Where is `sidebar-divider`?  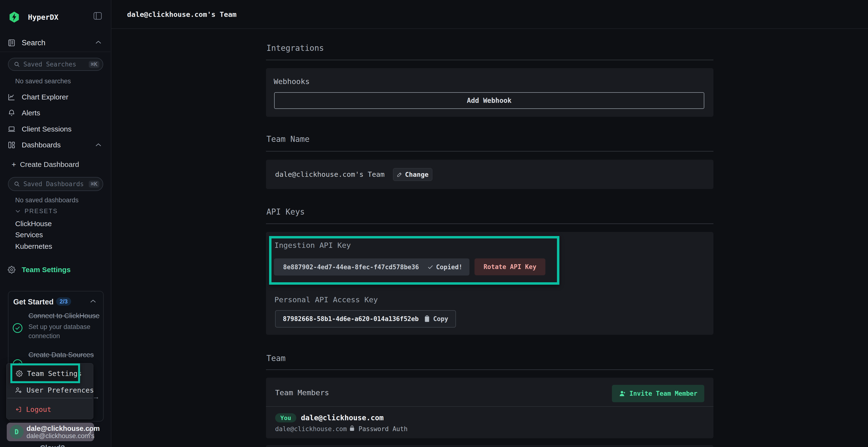 sidebar-divider is located at coordinates (55, 52).